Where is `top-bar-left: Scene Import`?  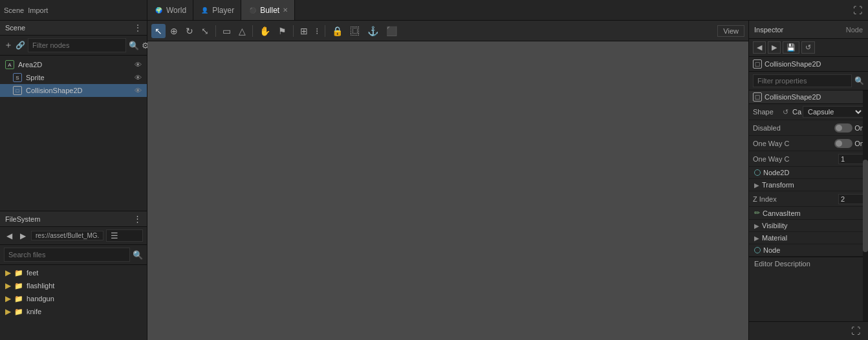
top-bar-left: Scene Import is located at coordinates (74, 10).